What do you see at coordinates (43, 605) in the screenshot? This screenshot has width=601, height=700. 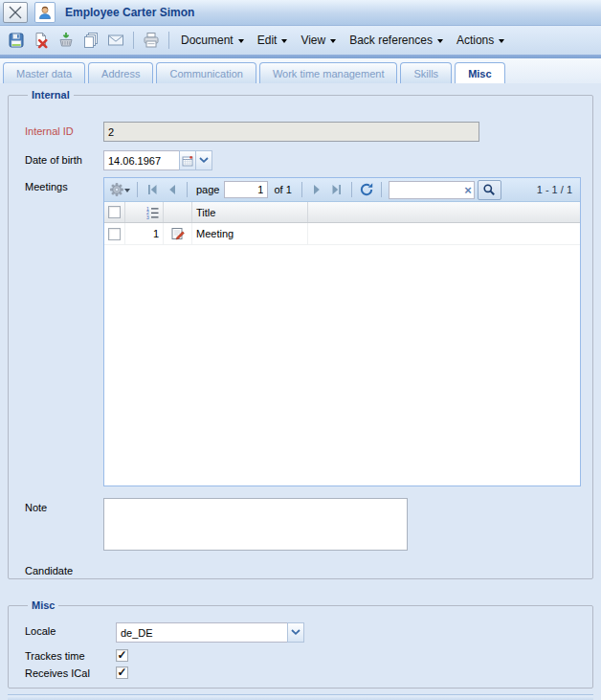 I see `misc-legend: Misc` at bounding box center [43, 605].